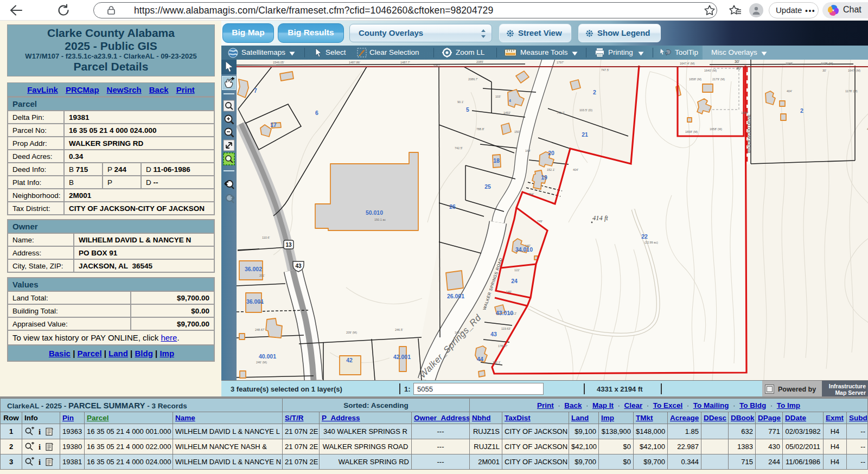 The image size is (868, 474). Describe the element at coordinates (585, 134) in the screenshot. I see `svg-text: 21` at that location.